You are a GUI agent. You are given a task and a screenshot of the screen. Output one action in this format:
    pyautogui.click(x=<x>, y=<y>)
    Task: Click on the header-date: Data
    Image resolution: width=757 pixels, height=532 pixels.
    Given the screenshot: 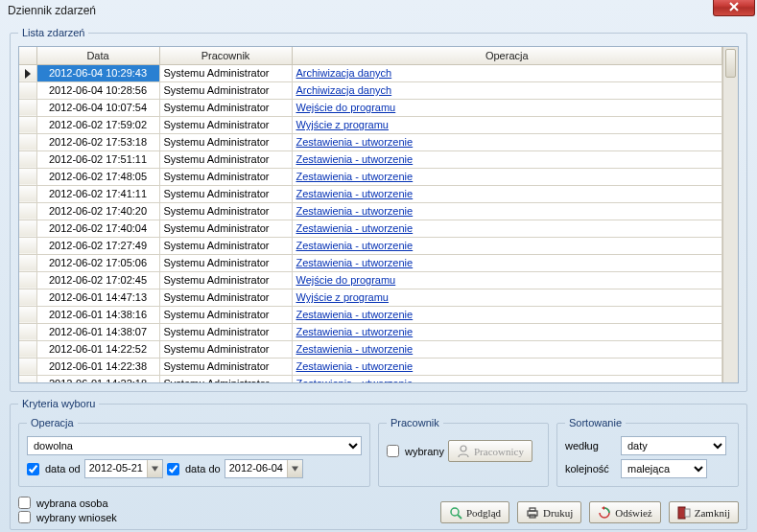 What is the action you would take?
    pyautogui.click(x=98, y=56)
    